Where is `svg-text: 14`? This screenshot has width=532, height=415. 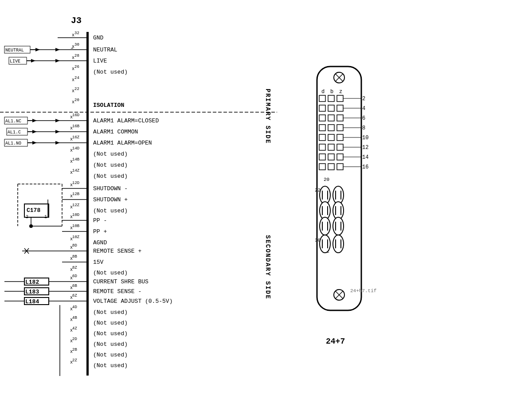 svg-text: 14 is located at coordinates (365, 157).